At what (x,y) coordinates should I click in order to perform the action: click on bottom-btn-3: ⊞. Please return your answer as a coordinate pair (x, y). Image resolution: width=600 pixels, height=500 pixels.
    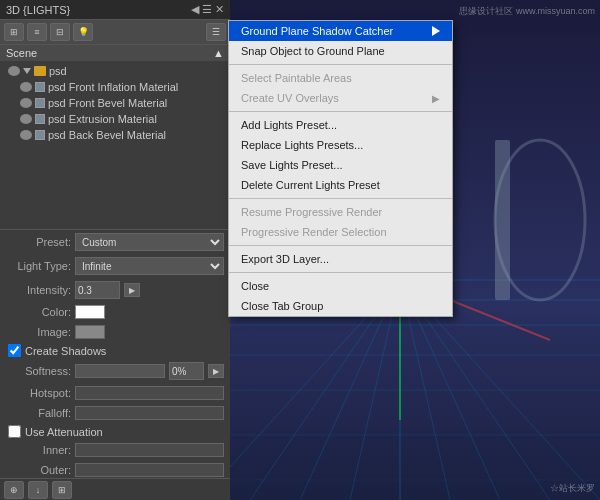
    Looking at the image, I should click on (62, 490).